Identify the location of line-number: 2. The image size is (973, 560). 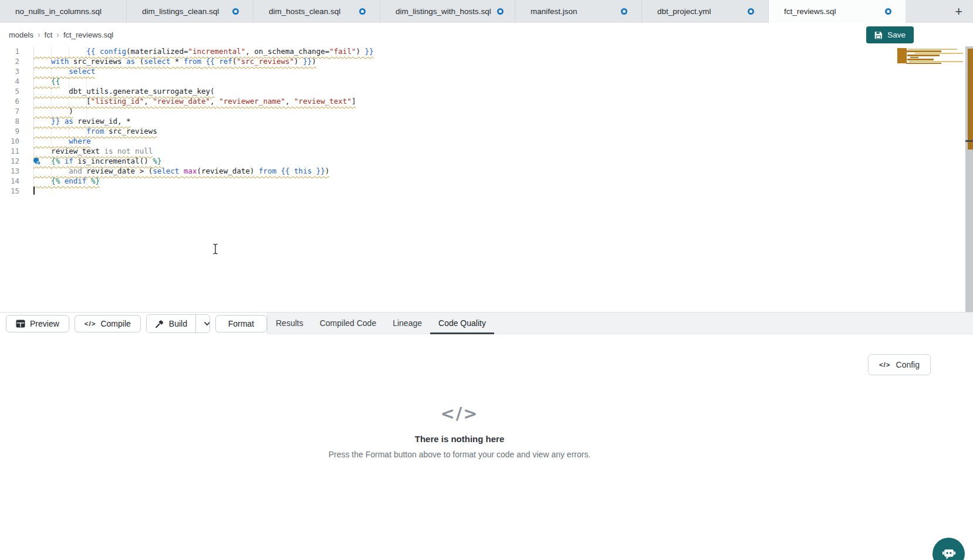
(9, 61).